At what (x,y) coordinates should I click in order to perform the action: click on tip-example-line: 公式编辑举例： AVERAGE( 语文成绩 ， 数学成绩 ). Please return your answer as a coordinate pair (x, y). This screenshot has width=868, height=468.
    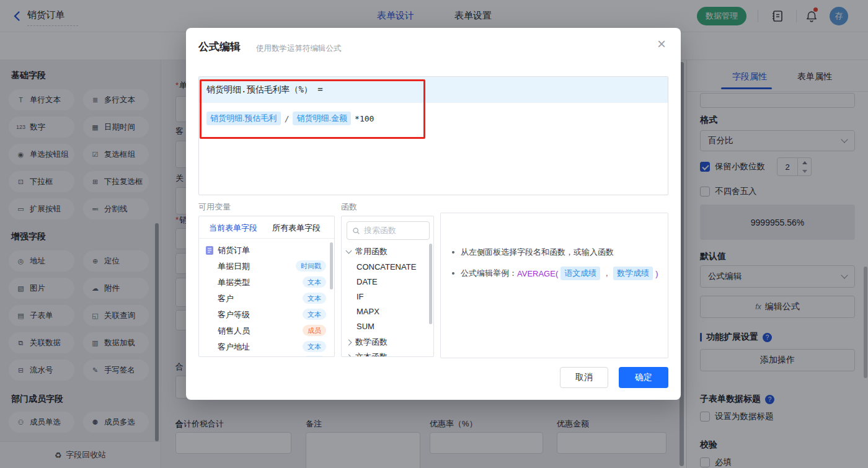
    Looking at the image, I should click on (556, 273).